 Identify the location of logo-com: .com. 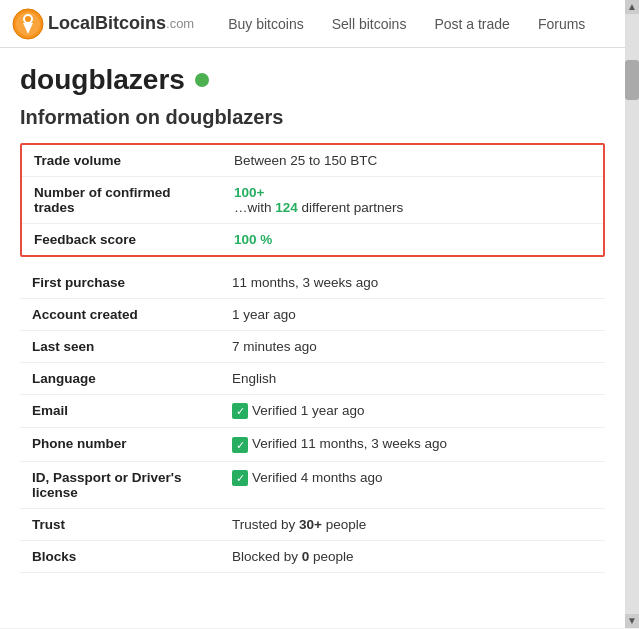
(180, 24).